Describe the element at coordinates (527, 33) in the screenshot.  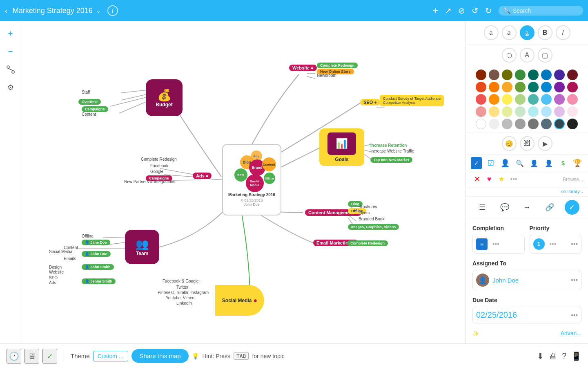
I see `font-underline-a: a` at that location.